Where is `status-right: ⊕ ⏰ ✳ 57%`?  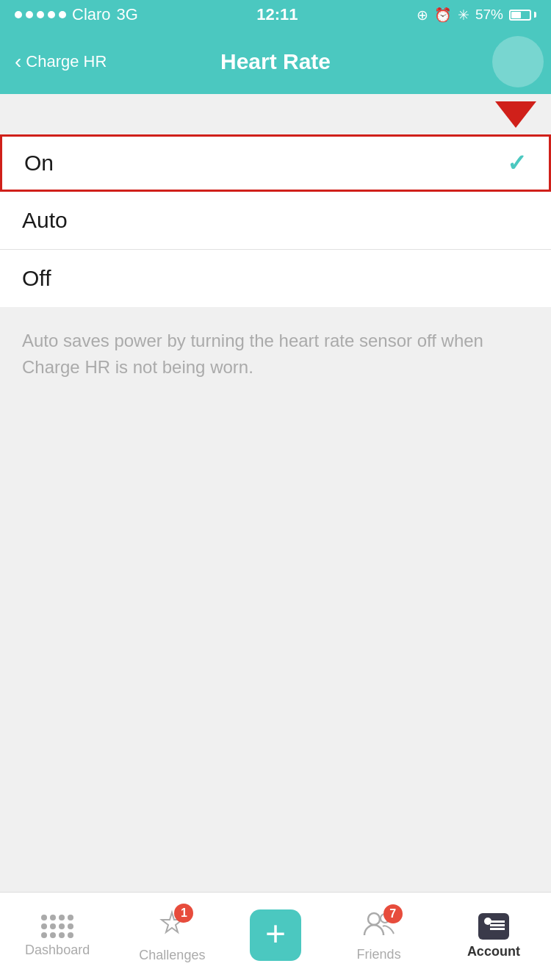 status-right: ⊕ ⏰ ✳ 57% is located at coordinates (476, 15).